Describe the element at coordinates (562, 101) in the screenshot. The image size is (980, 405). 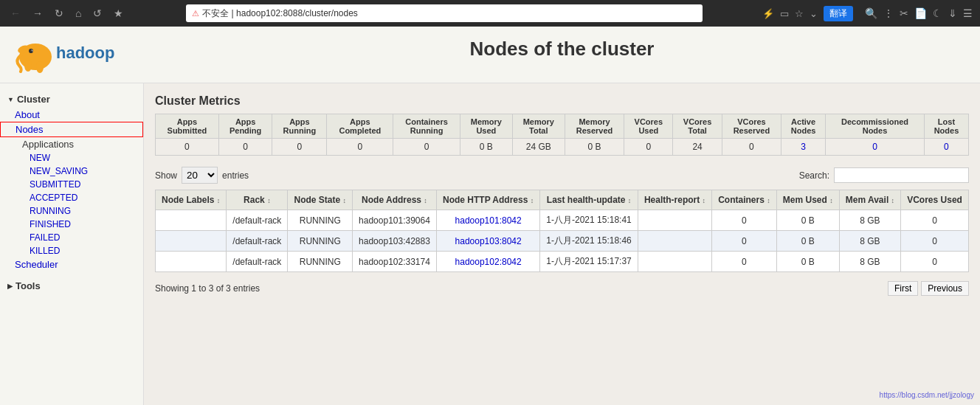
I see `metrics-title: Cluster Metrics` at that location.